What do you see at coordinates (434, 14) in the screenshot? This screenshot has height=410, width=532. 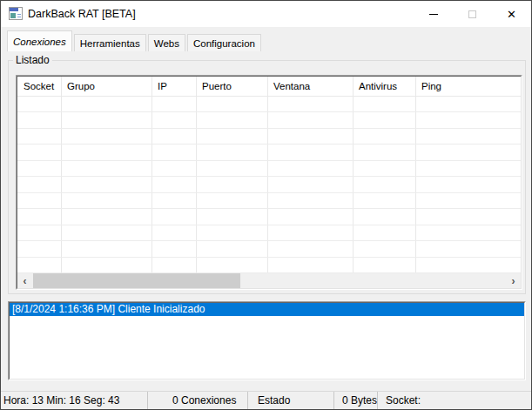 I see `minimize-icon` at bounding box center [434, 14].